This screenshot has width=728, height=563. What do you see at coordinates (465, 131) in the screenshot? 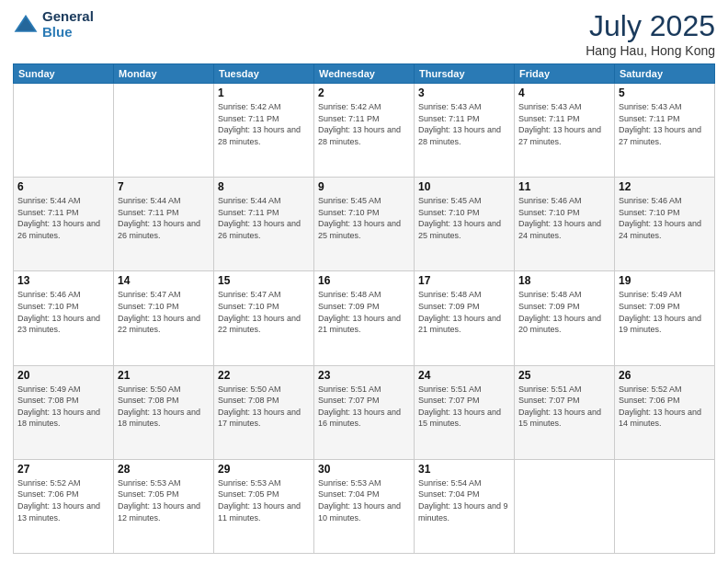
I see `calendar-cell: 3Sunrise: 5:43 AMSunset: 7:11 PMDaylight…` at bounding box center [465, 131].